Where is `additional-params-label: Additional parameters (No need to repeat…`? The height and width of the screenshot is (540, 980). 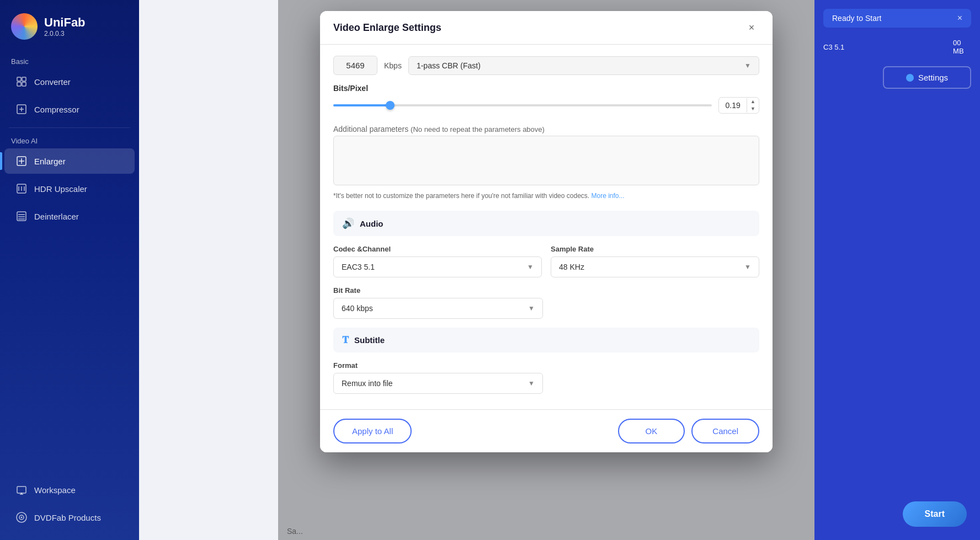
additional-params-label: Additional parameters (No need to repeat… is located at coordinates (546, 129).